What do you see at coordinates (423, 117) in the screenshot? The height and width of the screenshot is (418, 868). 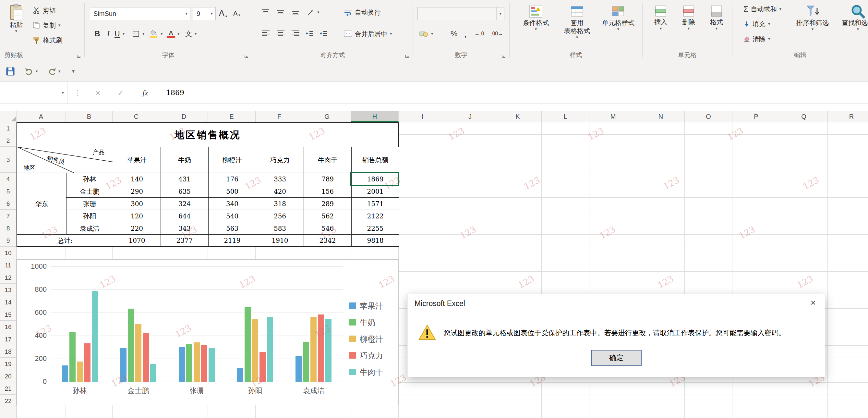 I see `column-header-I: I` at bounding box center [423, 117].